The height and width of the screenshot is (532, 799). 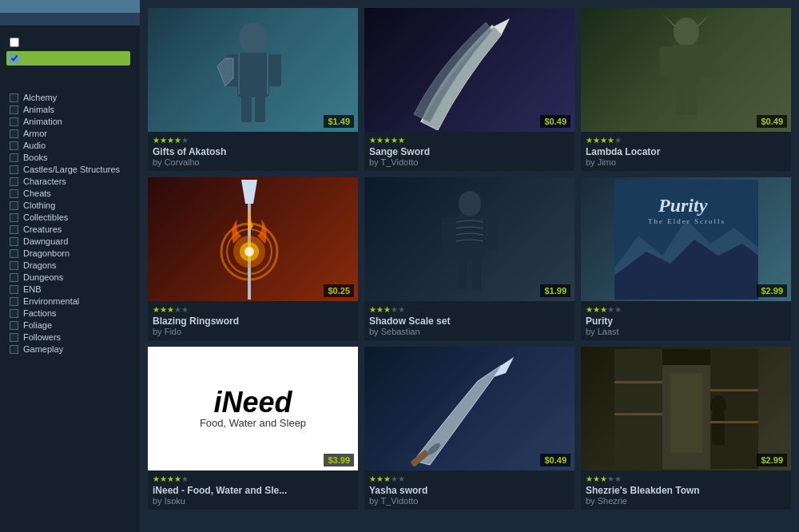 I want to click on item-thumbnail: $1.49, so click(x=252, y=70).